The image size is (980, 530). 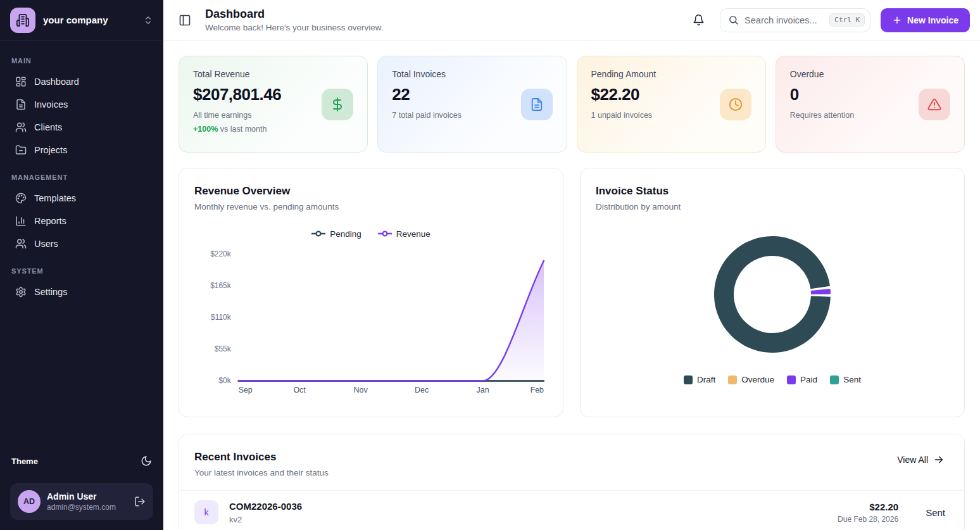 I want to click on stats-row: Total Revenue $207,801.46 All time earni…, so click(x=572, y=104).